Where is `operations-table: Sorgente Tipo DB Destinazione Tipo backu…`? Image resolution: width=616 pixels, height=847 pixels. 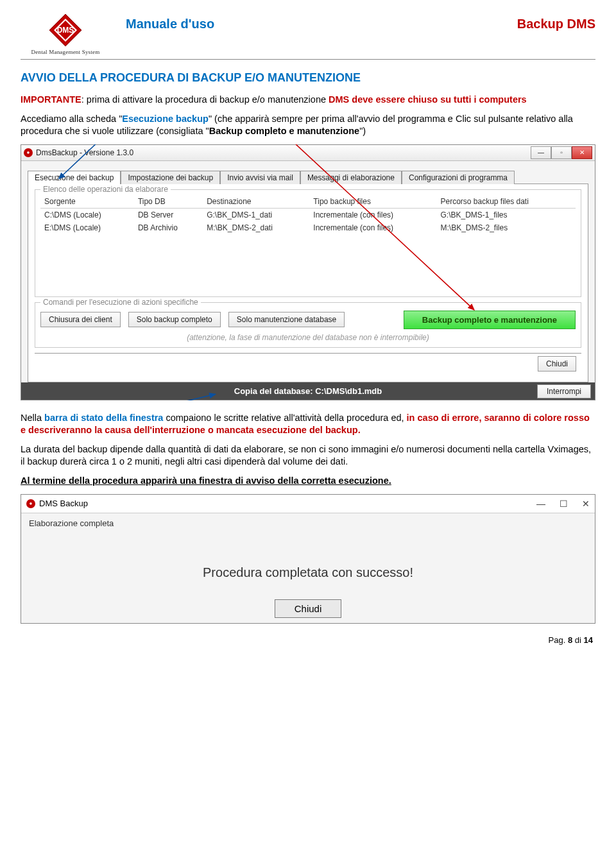 operations-table: Sorgente Tipo DB Destinazione Tipo backu… is located at coordinates (308, 214).